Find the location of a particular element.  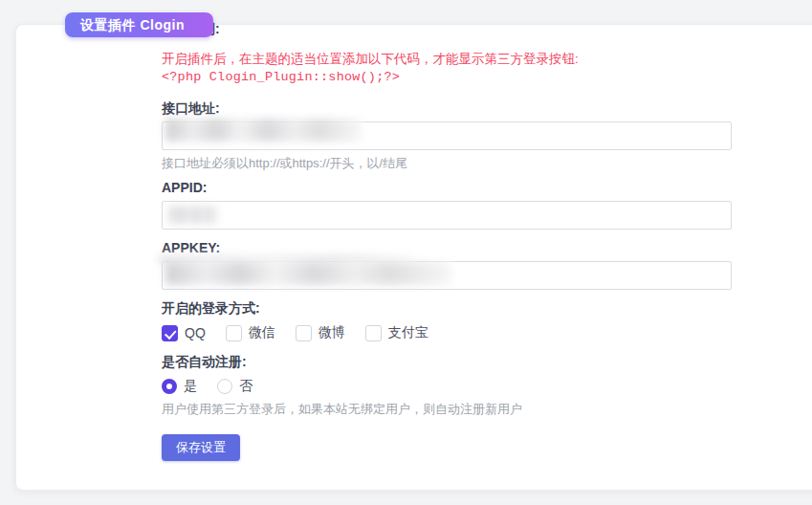

appkey-input is located at coordinates (447, 275).